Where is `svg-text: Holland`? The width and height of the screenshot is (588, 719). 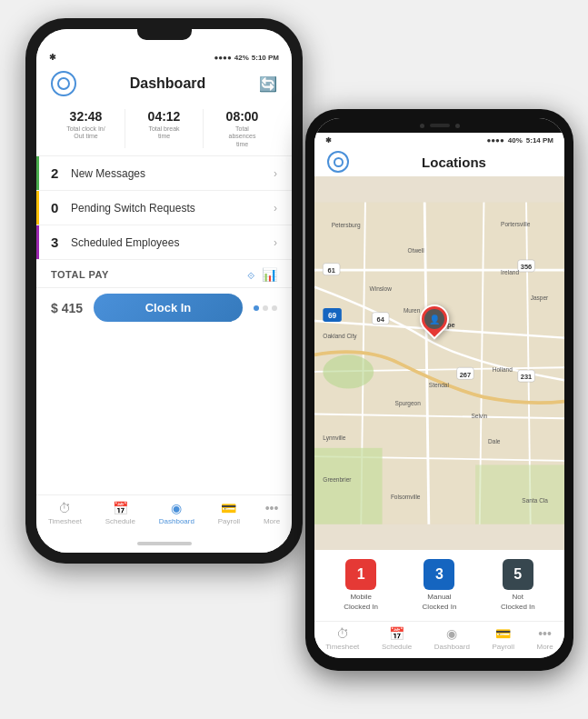 svg-text: Holland is located at coordinates (503, 369).